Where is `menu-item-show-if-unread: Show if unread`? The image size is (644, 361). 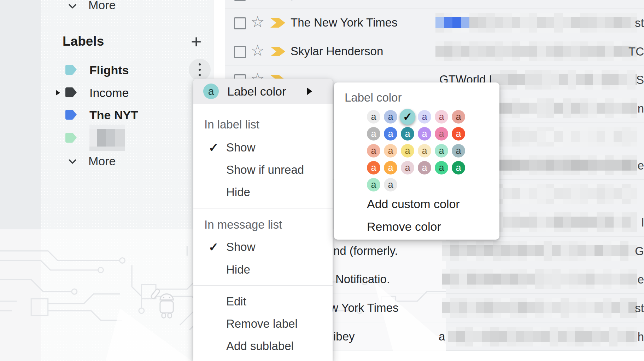 menu-item-show-if-unread: Show if unread is located at coordinates (265, 170).